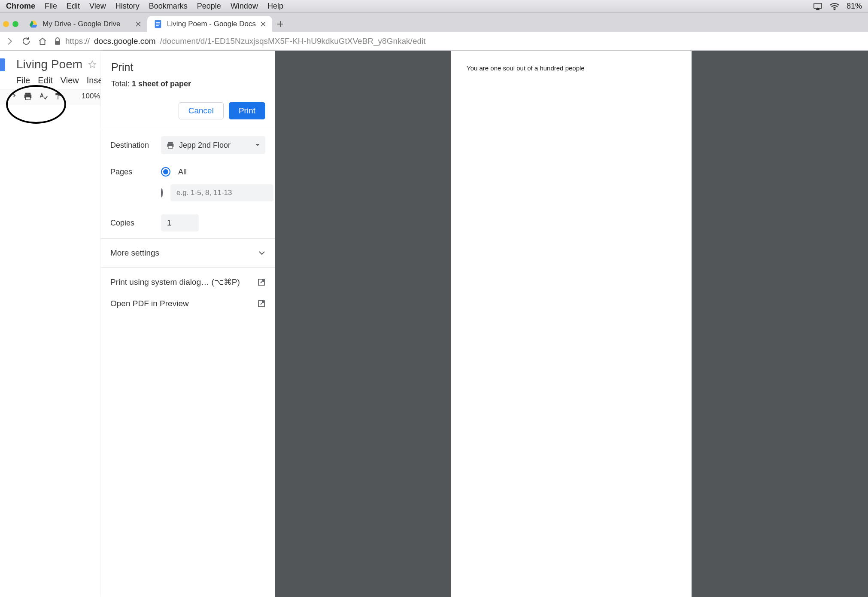 Image resolution: width=868 pixels, height=597 pixels. Describe the element at coordinates (188, 282) in the screenshot. I see `system-dialog-link: Print using system dialog… (⌥⌘P)` at that location.